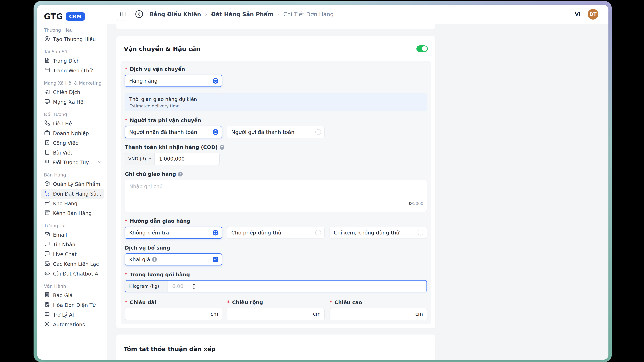 The image size is (644, 362). What do you see at coordinates (162, 49) in the screenshot?
I see `shipping-card-title: Vận chuyển & Hậu cần` at bounding box center [162, 49].